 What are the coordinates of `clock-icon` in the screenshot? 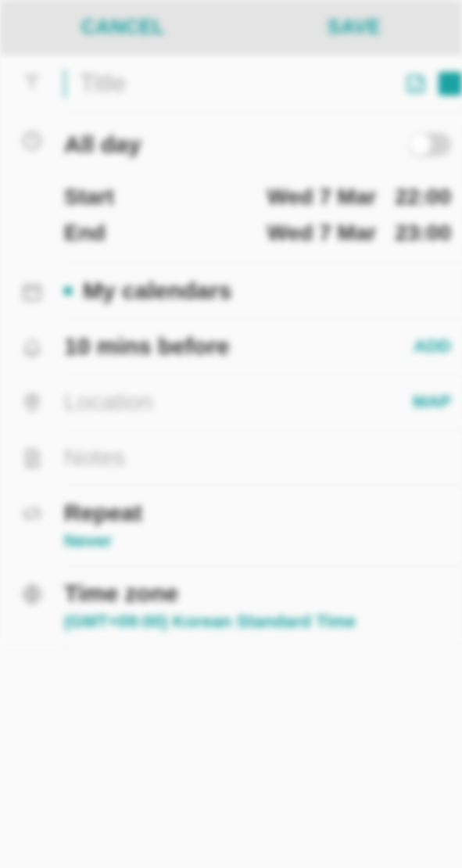 It's located at (32, 141).